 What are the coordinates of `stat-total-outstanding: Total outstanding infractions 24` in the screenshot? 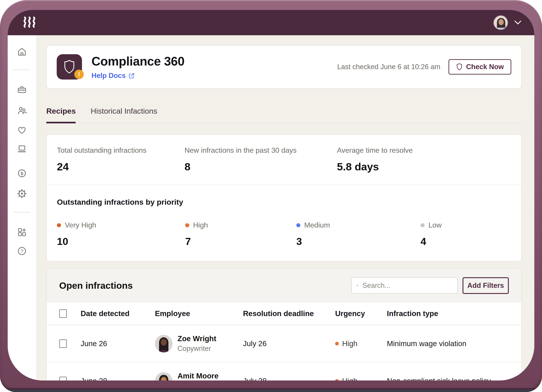 It's located at (121, 160).